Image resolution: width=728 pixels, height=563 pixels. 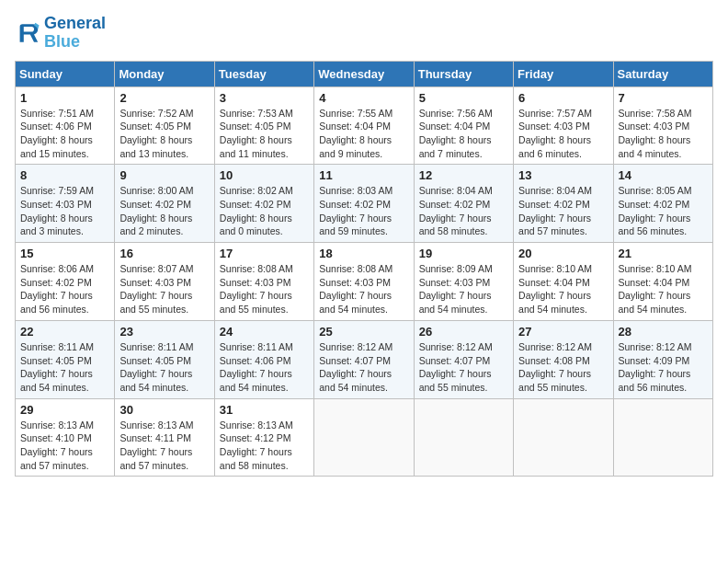 What do you see at coordinates (65, 204) in the screenshot?
I see `calendar-cell: 8 Sunrise: 7:59 AM Sunset: 4:03 PM Dayli…` at bounding box center [65, 204].